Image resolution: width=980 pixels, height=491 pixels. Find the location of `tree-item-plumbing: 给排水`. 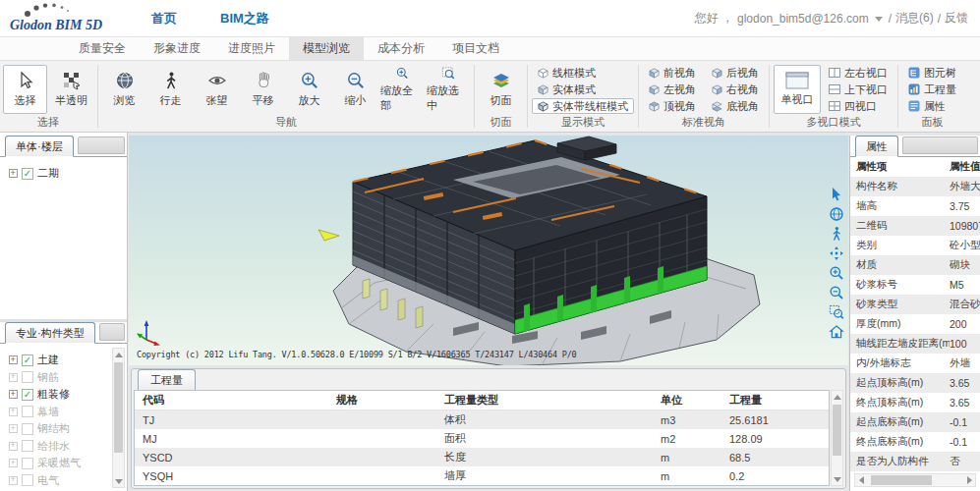

tree-item-plumbing: 给排水 is located at coordinates (55, 447).